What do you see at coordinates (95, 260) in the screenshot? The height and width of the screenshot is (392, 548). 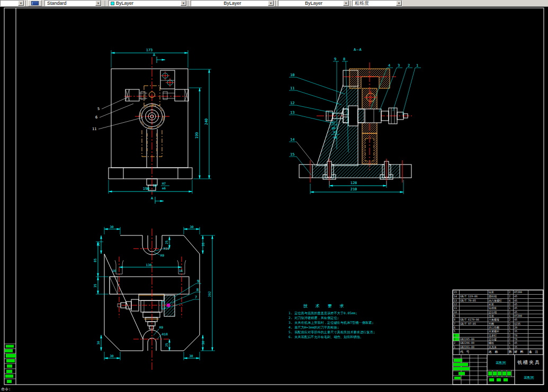 I see `dim-label: 85` at bounding box center [95, 260].